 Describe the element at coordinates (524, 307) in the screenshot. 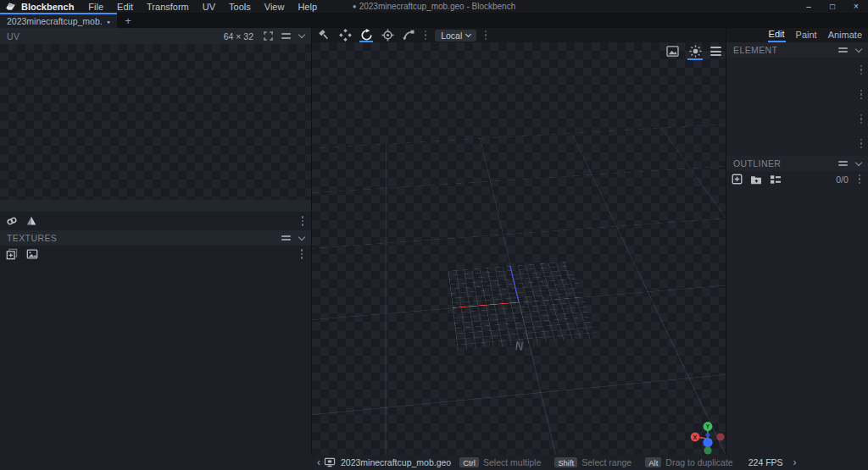

I see `ground-fine-grid` at that location.